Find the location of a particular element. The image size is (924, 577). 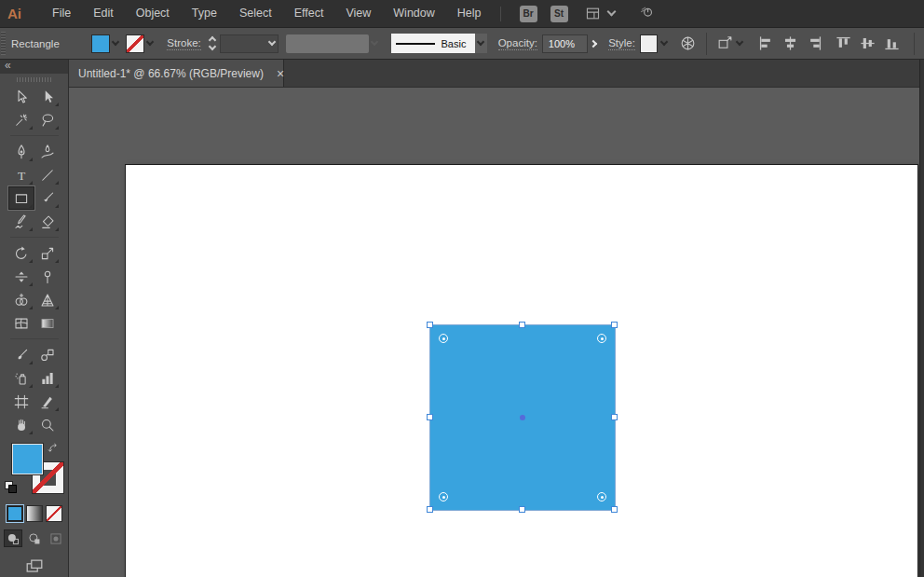

line-segment-tool is located at coordinates (48, 175).